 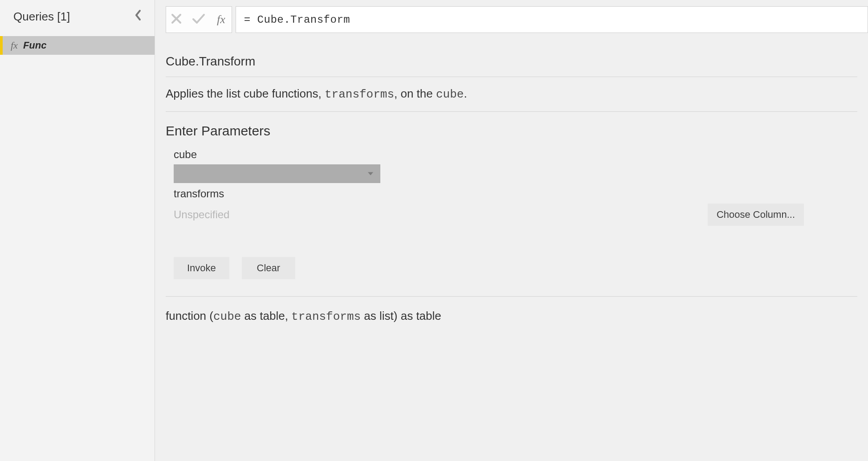 What do you see at coordinates (359, 94) in the screenshot?
I see `desc-param-transforms: transforms` at bounding box center [359, 94].